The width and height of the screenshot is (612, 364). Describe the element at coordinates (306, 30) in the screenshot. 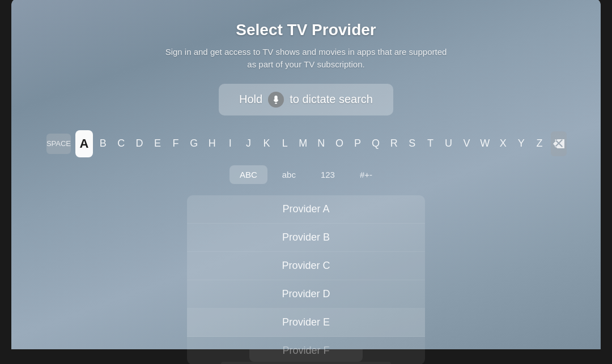

I see `page-title: Select TV Provider` at that location.